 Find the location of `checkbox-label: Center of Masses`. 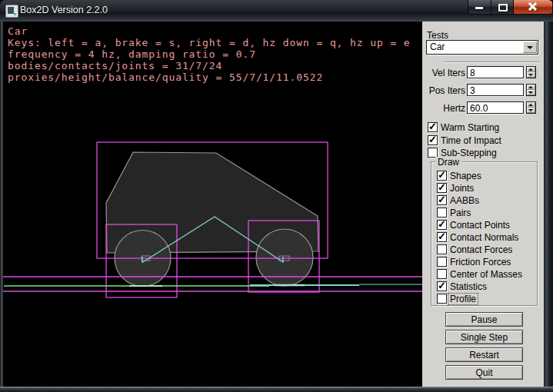

checkbox-label: Center of Masses is located at coordinates (486, 274).